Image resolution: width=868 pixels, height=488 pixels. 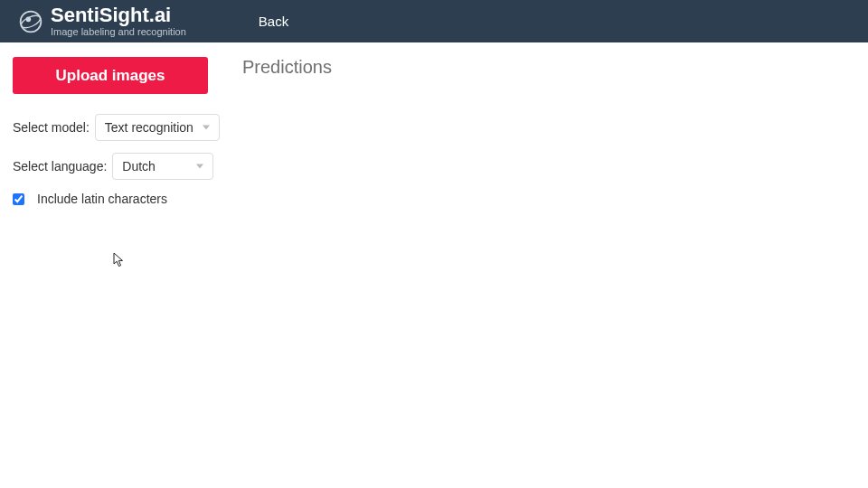 I want to click on select-language-value: Dutch, so click(x=139, y=166).